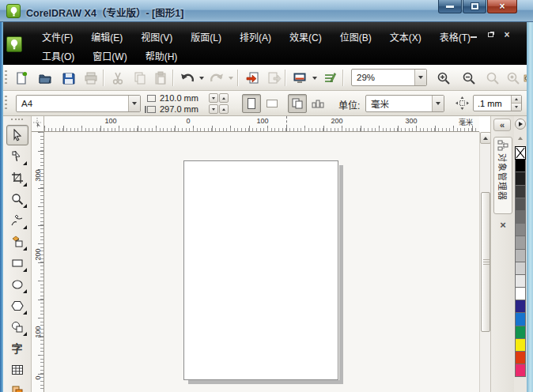  What do you see at coordinates (438, 104) in the screenshot?
I see `units-combo-arrow-icon` at bounding box center [438, 104].